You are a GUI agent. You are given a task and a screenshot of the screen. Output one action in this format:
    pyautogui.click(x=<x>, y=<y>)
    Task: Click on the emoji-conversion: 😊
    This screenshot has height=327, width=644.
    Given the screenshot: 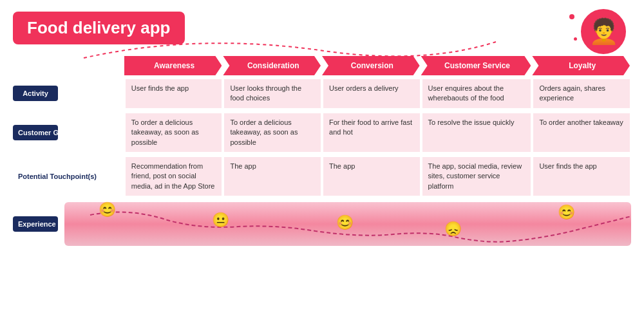 What is the action you would take?
    pyautogui.click(x=345, y=223)
    